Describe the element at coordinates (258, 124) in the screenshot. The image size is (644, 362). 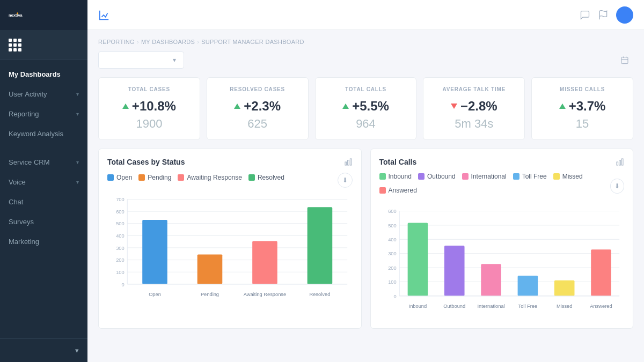
I see `stat-value: 625` at that location.